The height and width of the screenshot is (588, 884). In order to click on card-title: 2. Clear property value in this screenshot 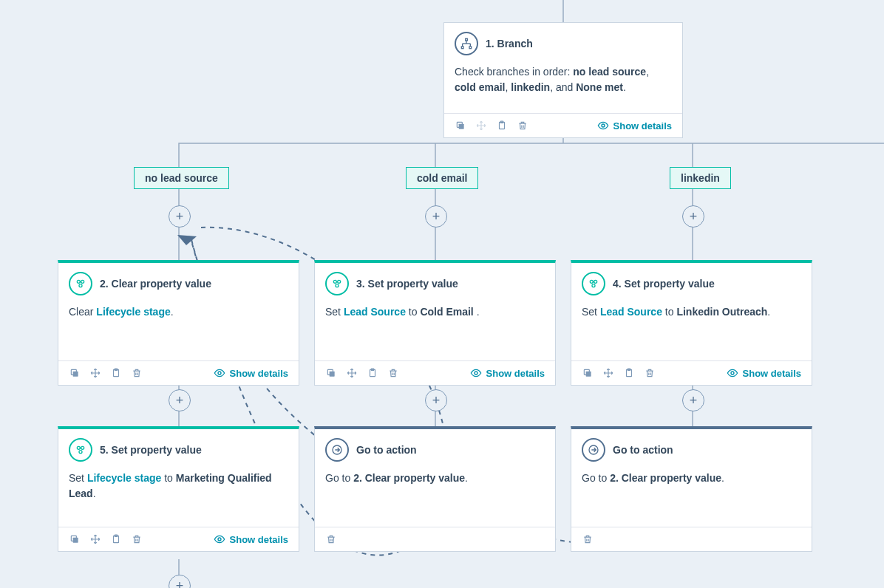, I will do `click(155, 284)`.